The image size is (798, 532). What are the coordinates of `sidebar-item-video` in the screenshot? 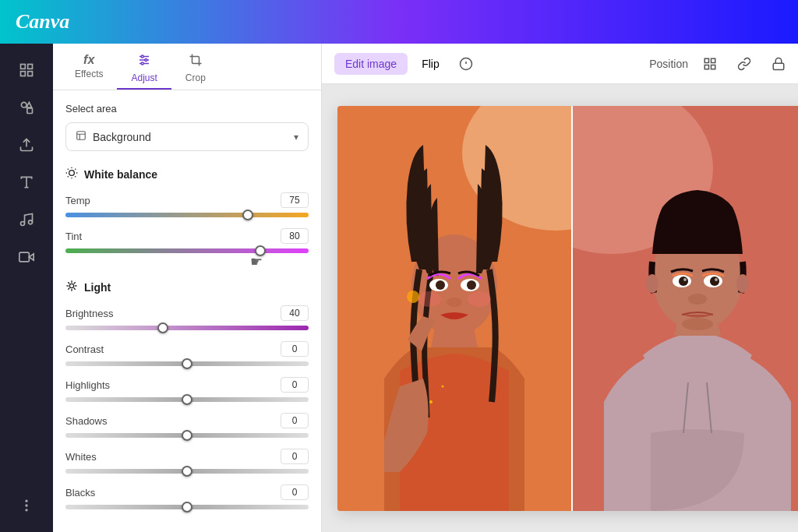 It's located at (26, 257).